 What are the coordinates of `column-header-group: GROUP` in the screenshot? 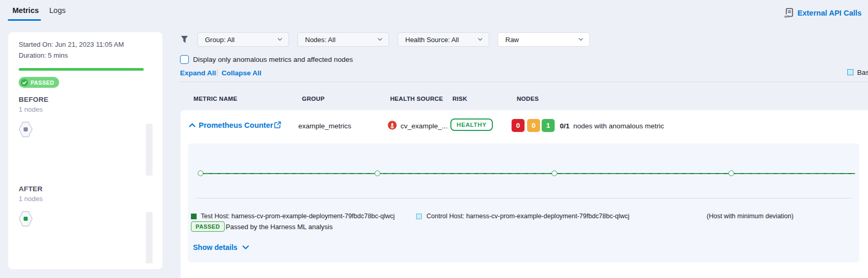 It's located at (313, 99).